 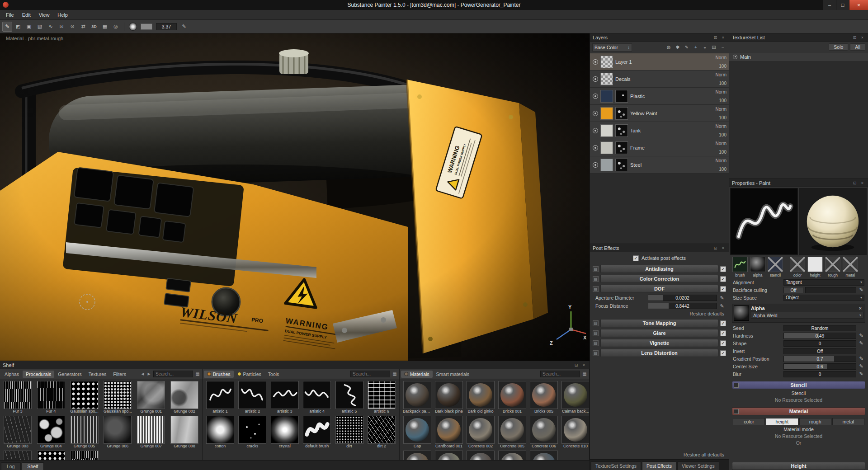 I want to click on material-section-header: Material, so click(x=798, y=411).